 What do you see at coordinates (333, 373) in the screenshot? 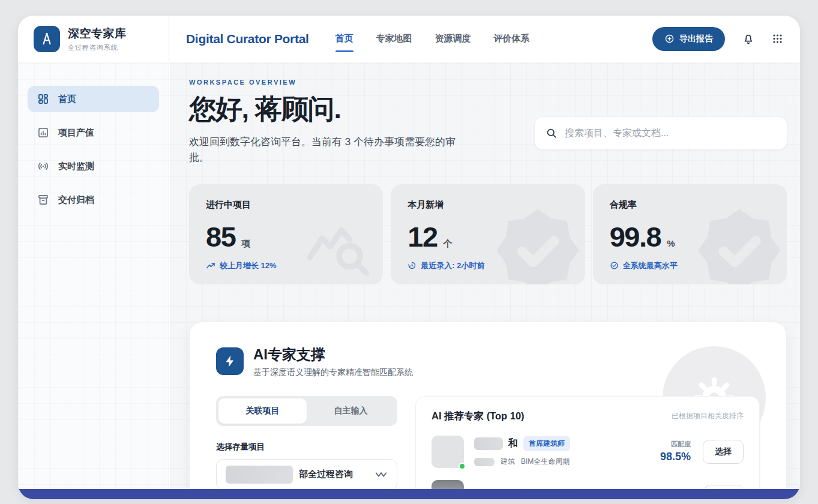
I see `ai-section-subtitle: 基于深度语义理解的专家精准智能匹配系统` at bounding box center [333, 373].